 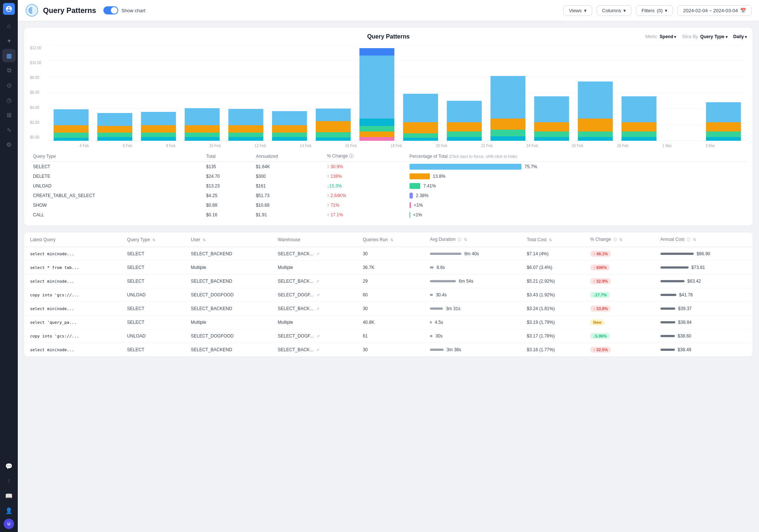 I want to click on col-user: User ⇅, so click(x=228, y=240).